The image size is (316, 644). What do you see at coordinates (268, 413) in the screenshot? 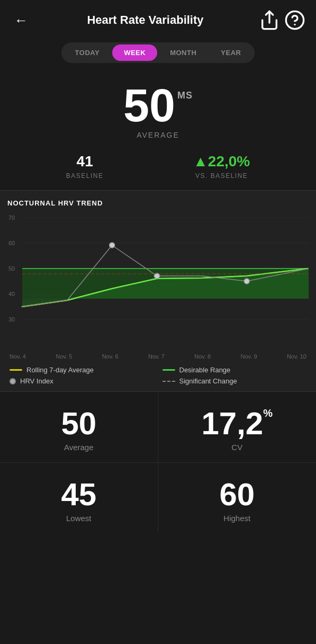
I see `stat-cv-sup: %` at bounding box center [268, 413].